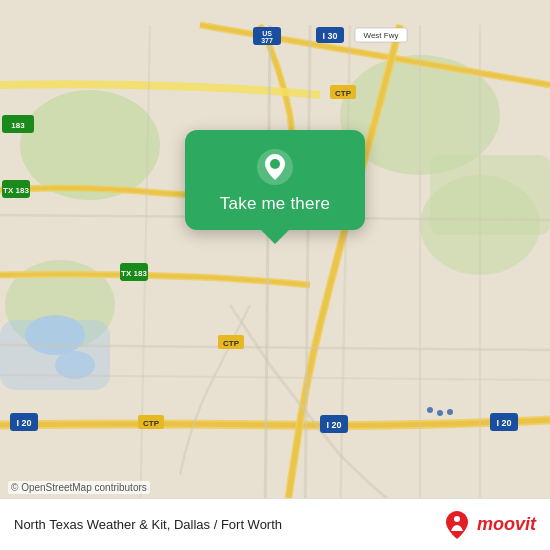  What do you see at coordinates (506, 524) in the screenshot?
I see `moovit-text: moovit` at bounding box center [506, 524].